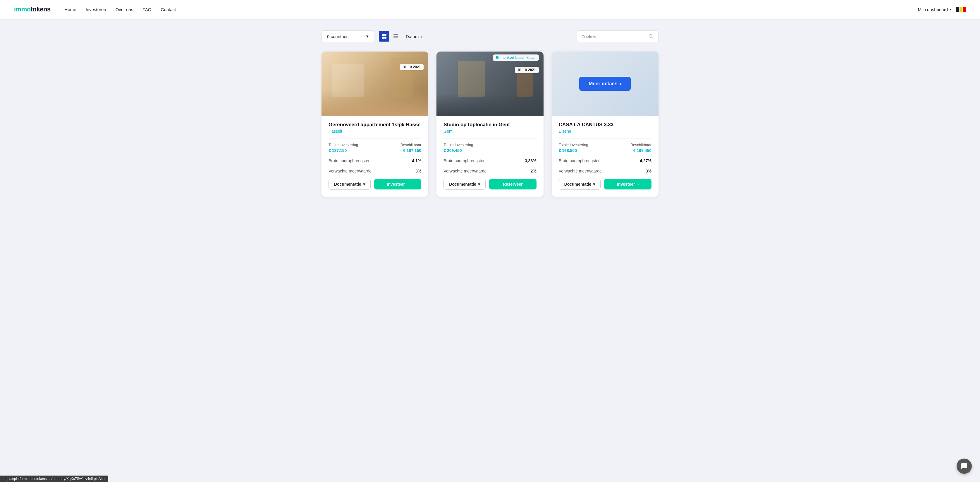  What do you see at coordinates (396, 37) in the screenshot?
I see `list-view-button` at bounding box center [396, 37].